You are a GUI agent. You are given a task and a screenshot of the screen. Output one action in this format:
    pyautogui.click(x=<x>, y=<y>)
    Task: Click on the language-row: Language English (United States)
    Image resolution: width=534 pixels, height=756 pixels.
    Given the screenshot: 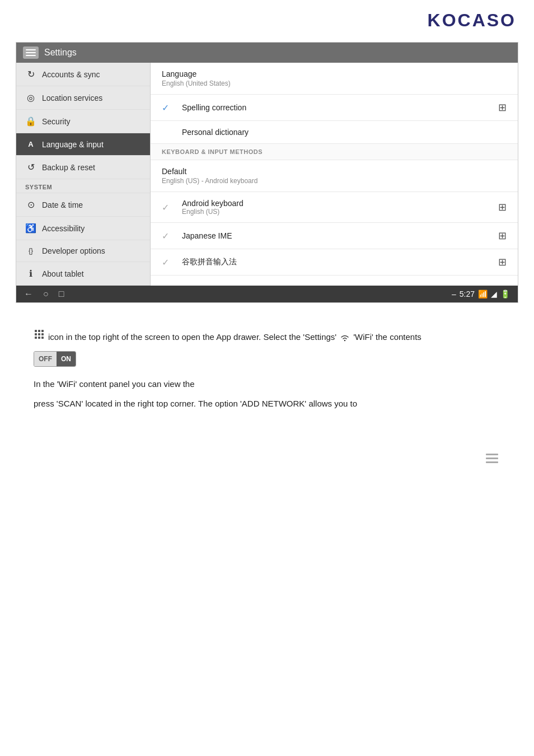 What is the action you would take?
    pyautogui.click(x=334, y=78)
    